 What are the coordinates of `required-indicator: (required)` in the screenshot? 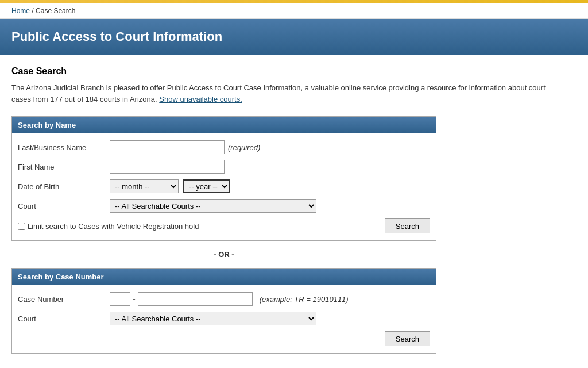 It's located at (244, 147).